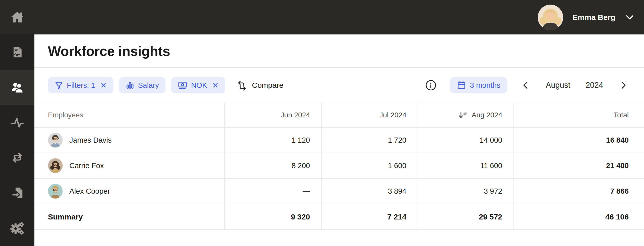 The height and width of the screenshot is (246, 644). Describe the element at coordinates (466, 166) in the screenshot. I see `cell-aug: 11 600` at that location.